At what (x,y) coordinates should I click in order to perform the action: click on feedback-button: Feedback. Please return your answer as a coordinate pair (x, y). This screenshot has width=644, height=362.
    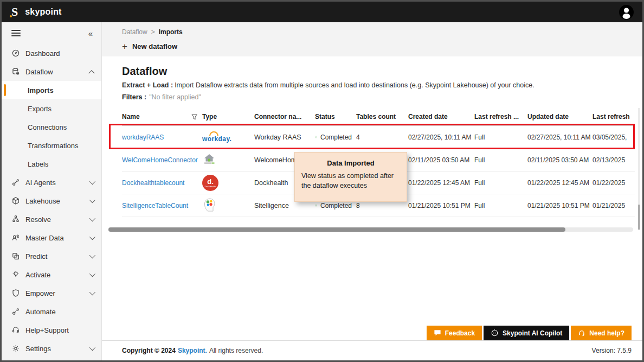
    Looking at the image, I should click on (454, 333).